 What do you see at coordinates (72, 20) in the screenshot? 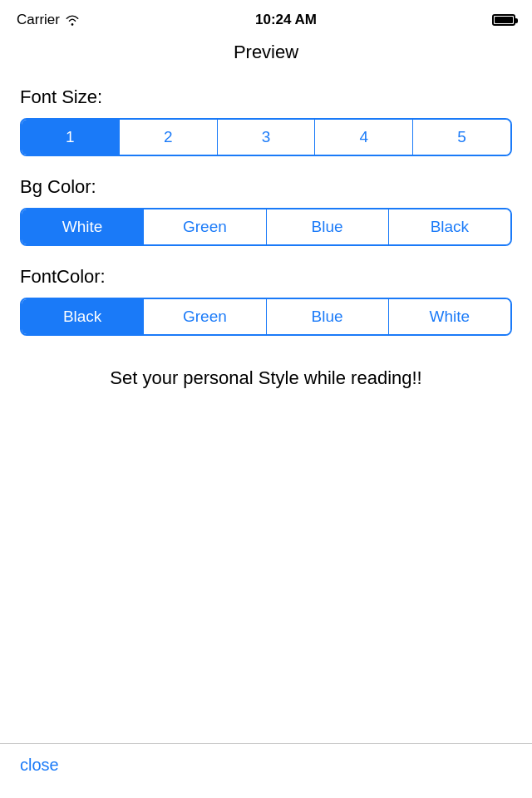
I see `wifi-icon` at bounding box center [72, 20].